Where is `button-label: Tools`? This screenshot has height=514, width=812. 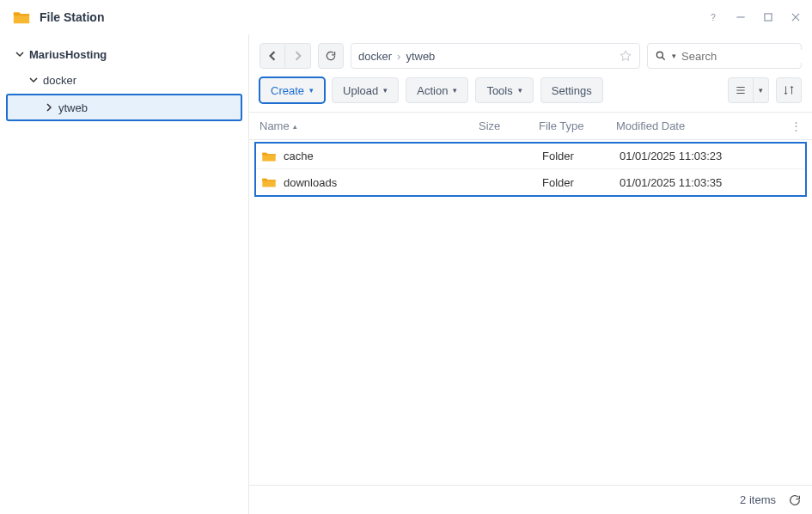
button-label: Tools is located at coordinates (499, 91).